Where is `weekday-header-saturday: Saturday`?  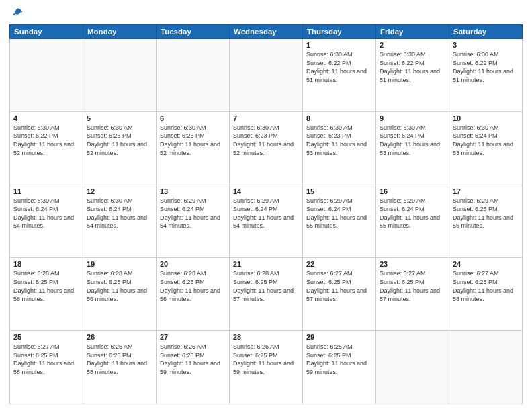 weekday-header-saturday: Saturday is located at coordinates (486, 32).